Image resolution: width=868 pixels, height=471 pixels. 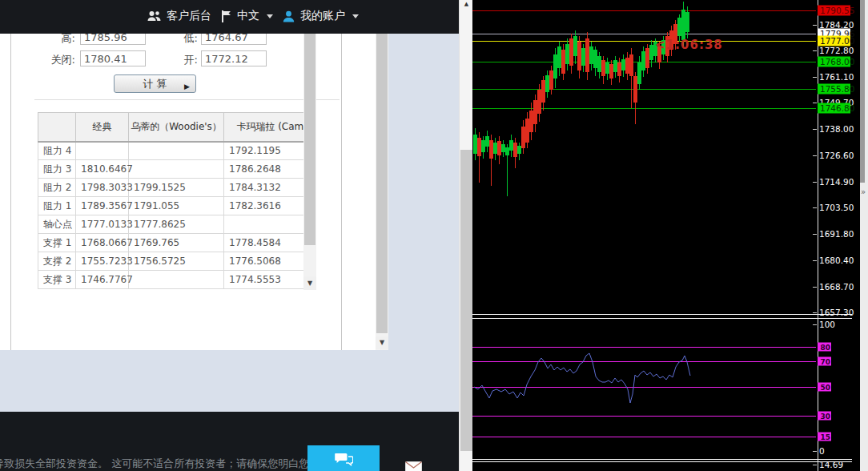 I want to click on divider, so click(x=187, y=99).